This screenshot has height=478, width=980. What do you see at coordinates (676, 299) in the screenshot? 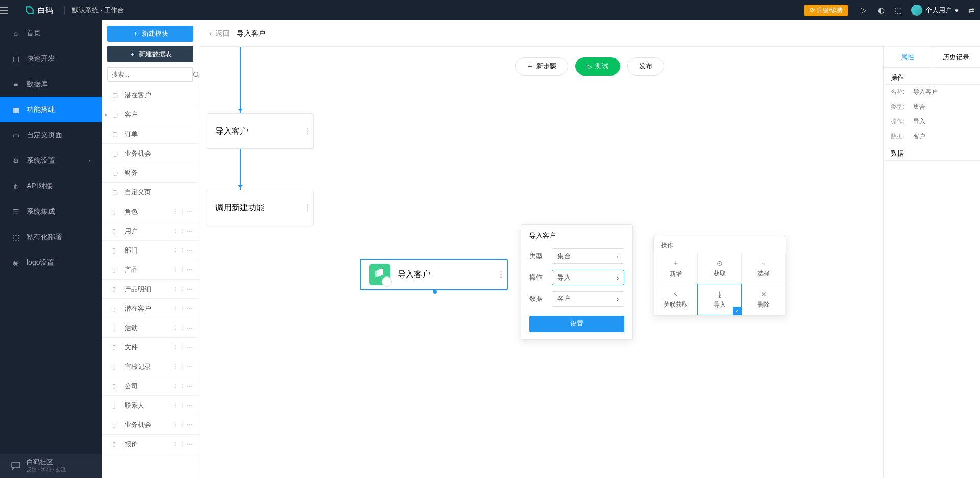
I see `op-关联获取: ↖关联获取` at bounding box center [676, 299].